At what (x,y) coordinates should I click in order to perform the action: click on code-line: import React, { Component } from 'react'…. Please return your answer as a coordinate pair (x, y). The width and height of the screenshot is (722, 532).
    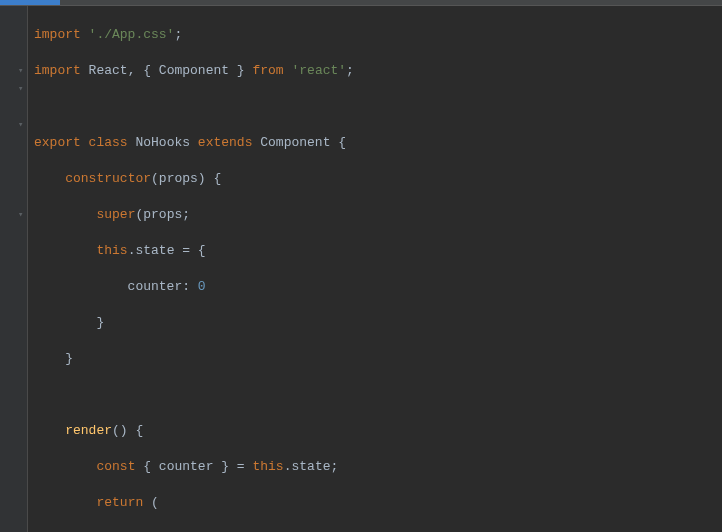
    Looking at the image, I should click on (378, 71).